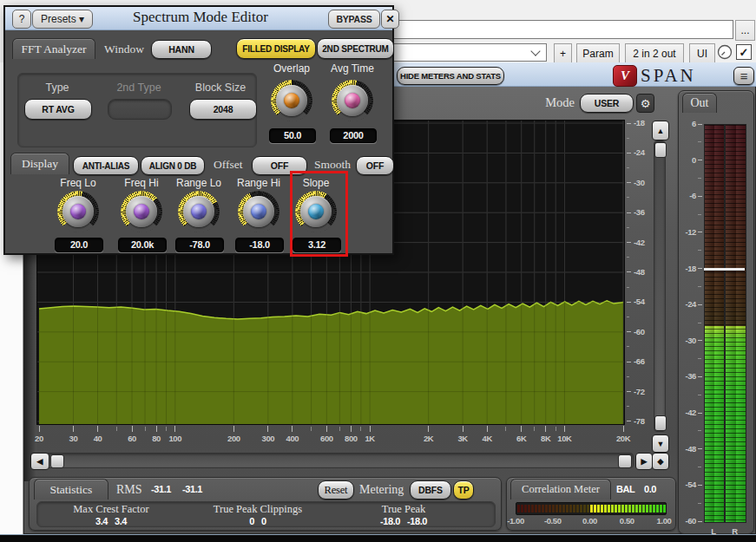 This screenshot has height=542, width=756. I want to click on balance-label: BAL, so click(625, 489).